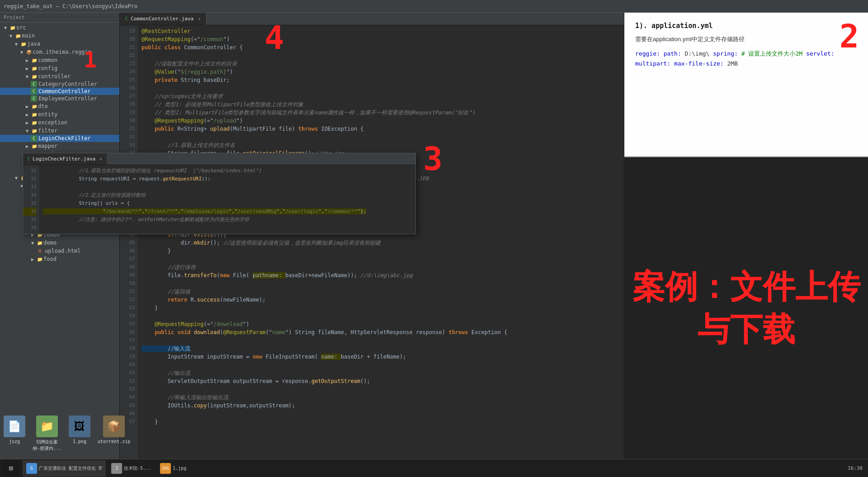 The image size is (868, 477). What do you see at coordinates (80, 434) in the screenshot?
I see `desktop-icon-1png: 🖼 1.png` at bounding box center [80, 434].